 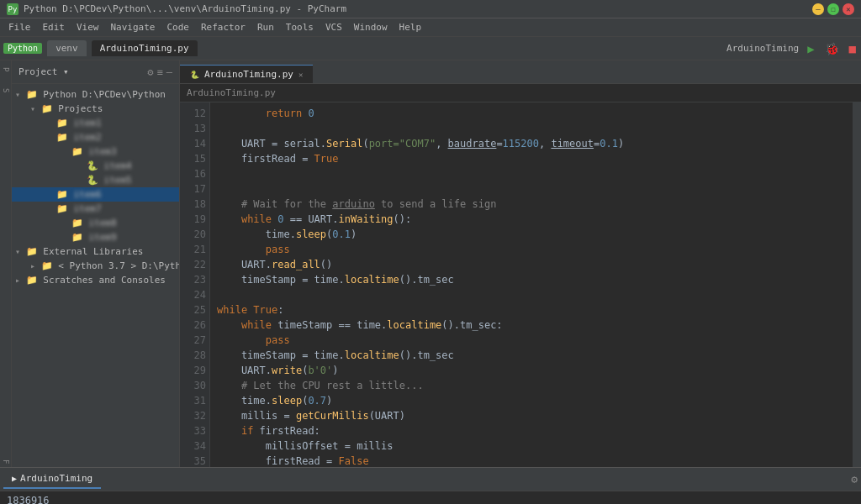 I want to click on collapse-icon: —, so click(x=170, y=72).